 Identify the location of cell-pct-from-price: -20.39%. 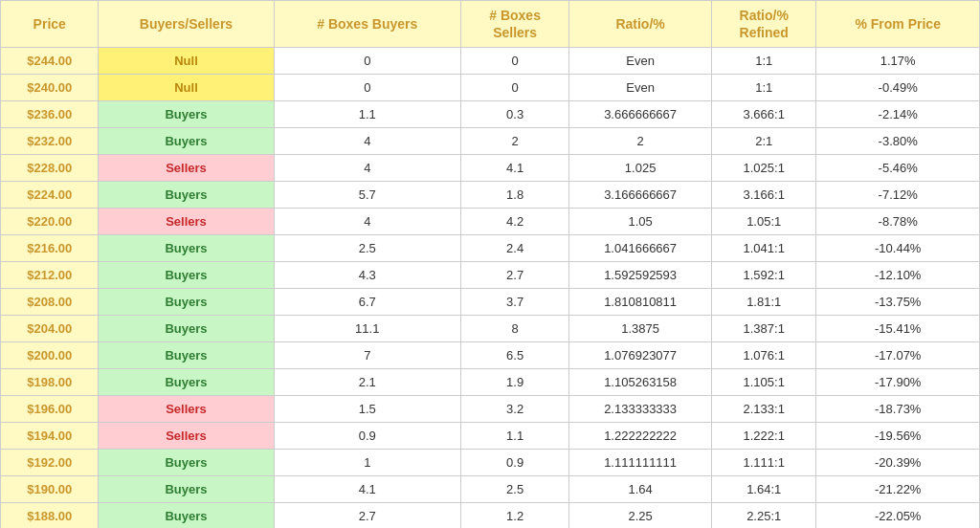
(898, 463).